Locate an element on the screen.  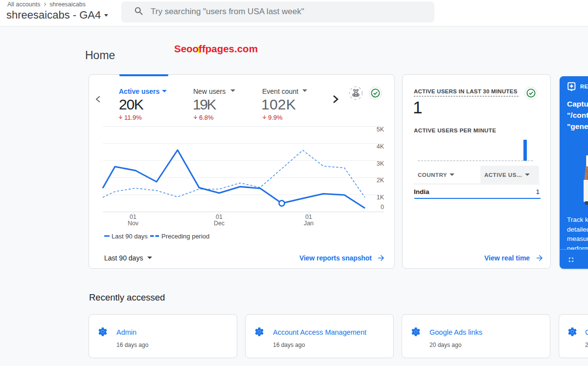
svg-text: 0 is located at coordinates (383, 207).